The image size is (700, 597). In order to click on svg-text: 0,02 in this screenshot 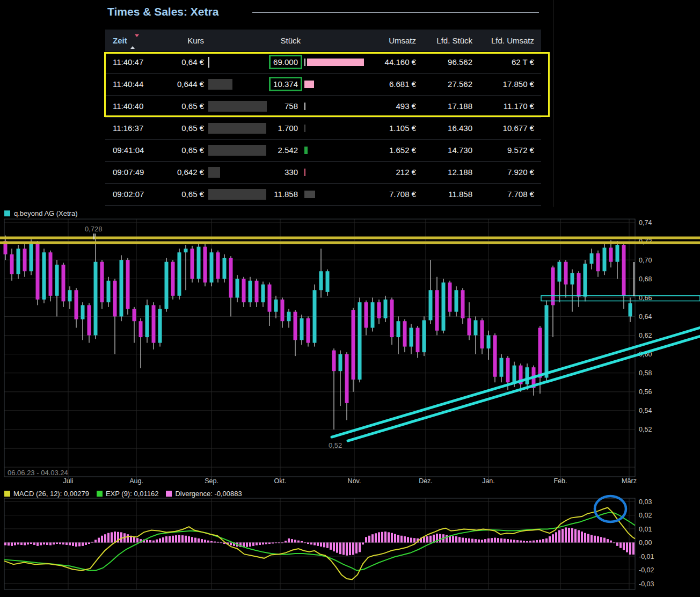, I will do `click(645, 515)`.